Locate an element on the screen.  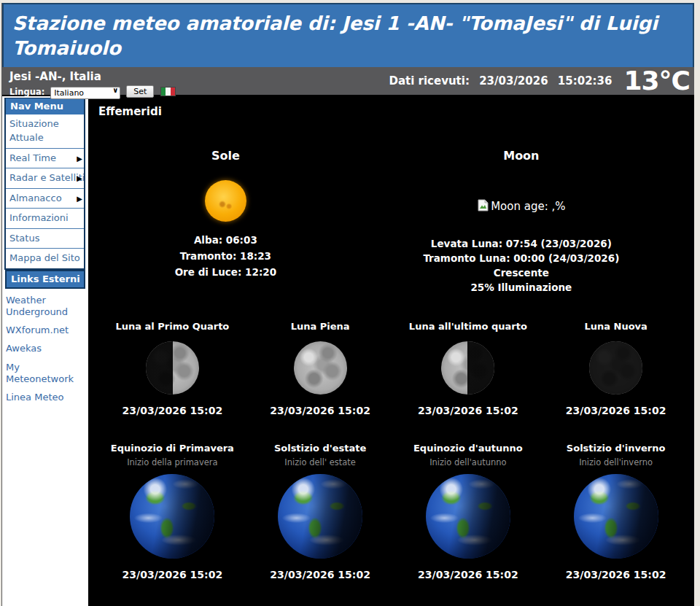
site-banner: Stazione meteo amatoriale di: Jesi 1 -AN… is located at coordinates (349, 35).